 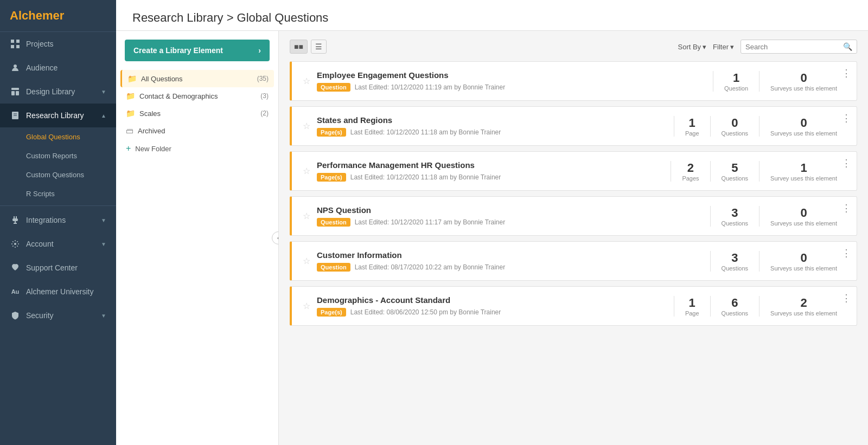 What do you see at coordinates (66, 44) in the screenshot?
I see `sidebar-item-projects-label: Projects` at bounding box center [66, 44].